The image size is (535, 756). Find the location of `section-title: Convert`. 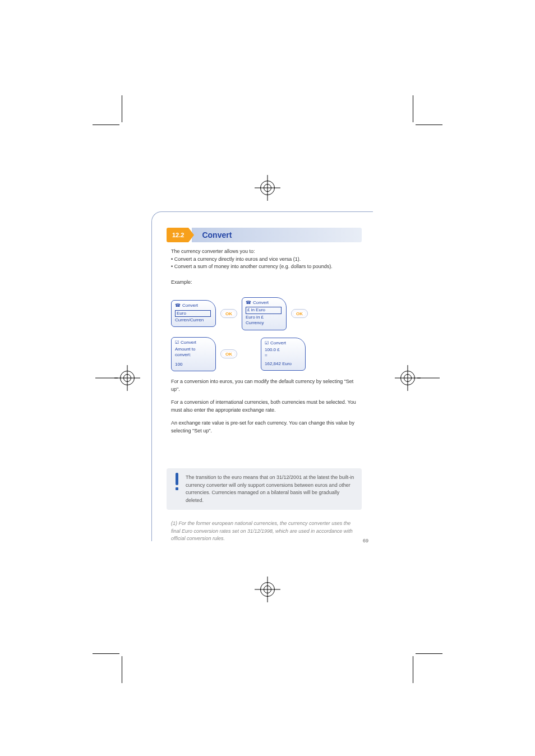

section-title: Convert is located at coordinates (277, 235).